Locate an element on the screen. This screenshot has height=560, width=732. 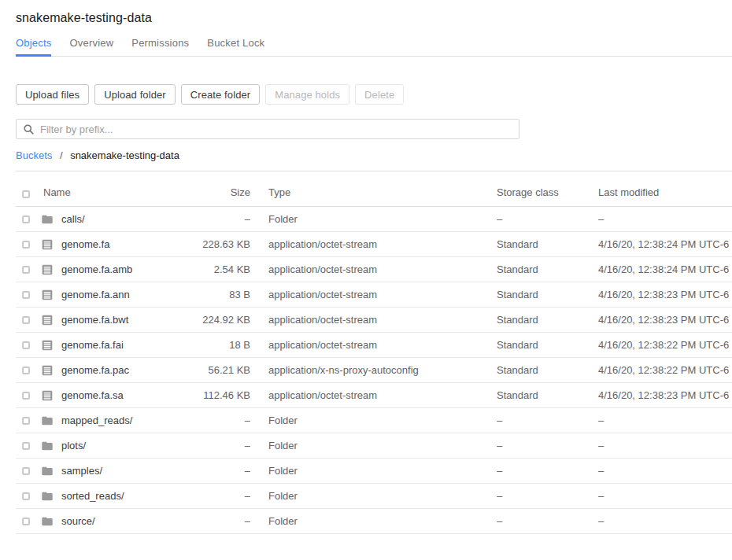
object-name: plots/ is located at coordinates (116, 445).